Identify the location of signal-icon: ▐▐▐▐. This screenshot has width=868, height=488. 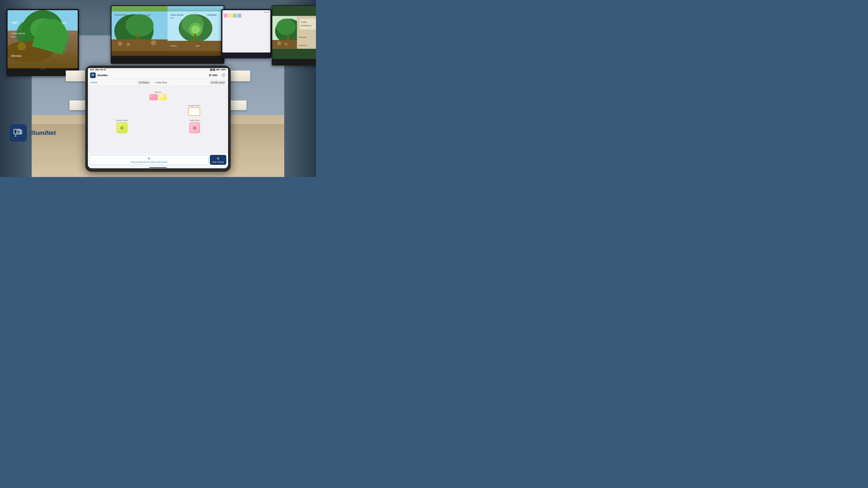
(212, 70).